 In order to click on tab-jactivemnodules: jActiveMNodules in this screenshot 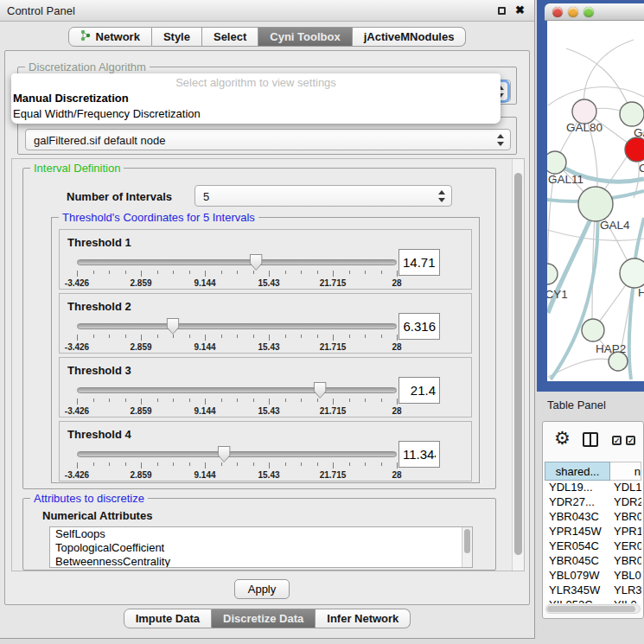, I will do `click(410, 36)`.